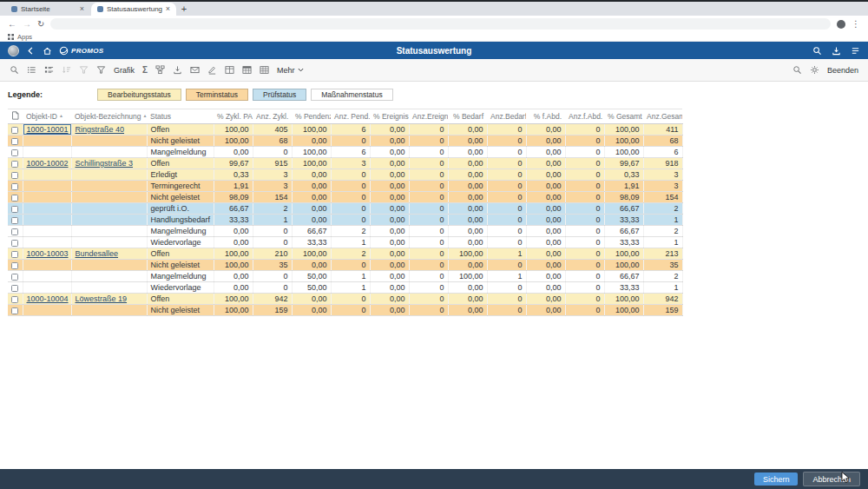 The image size is (868, 489). I want to click on objekt-bezeichnung-link: Löwestraße 19, so click(102, 299).